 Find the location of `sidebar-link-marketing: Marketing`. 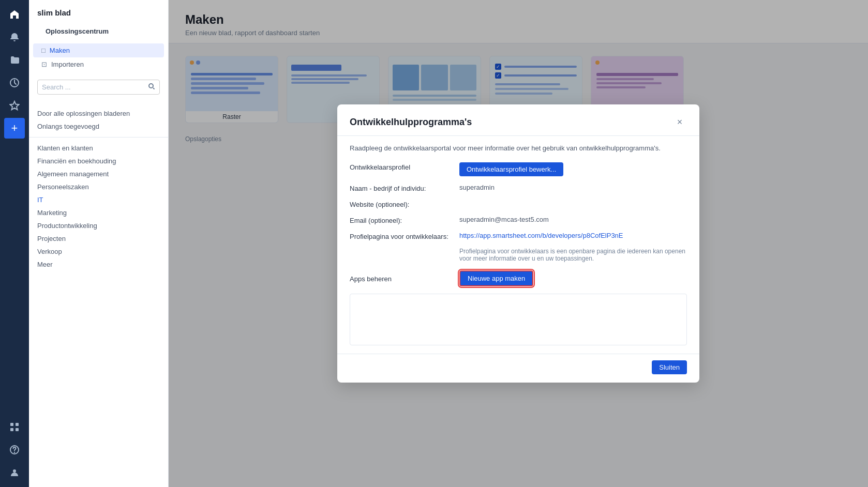

sidebar-link-marketing: Marketing is located at coordinates (98, 213).